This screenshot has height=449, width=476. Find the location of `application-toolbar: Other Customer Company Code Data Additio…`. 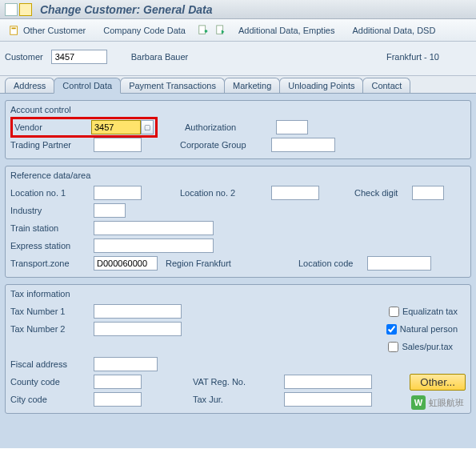

application-toolbar: Other Customer Company Code Data Additio… is located at coordinates (238, 30).